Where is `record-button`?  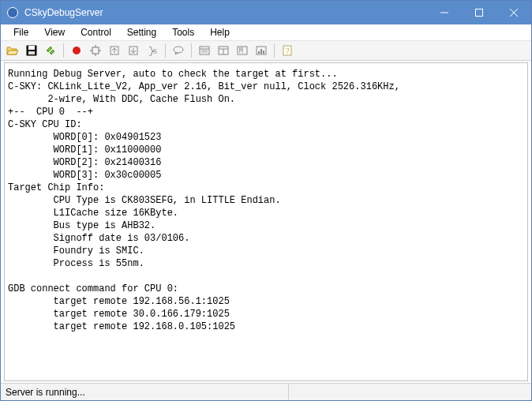 record-button is located at coordinates (77, 51).